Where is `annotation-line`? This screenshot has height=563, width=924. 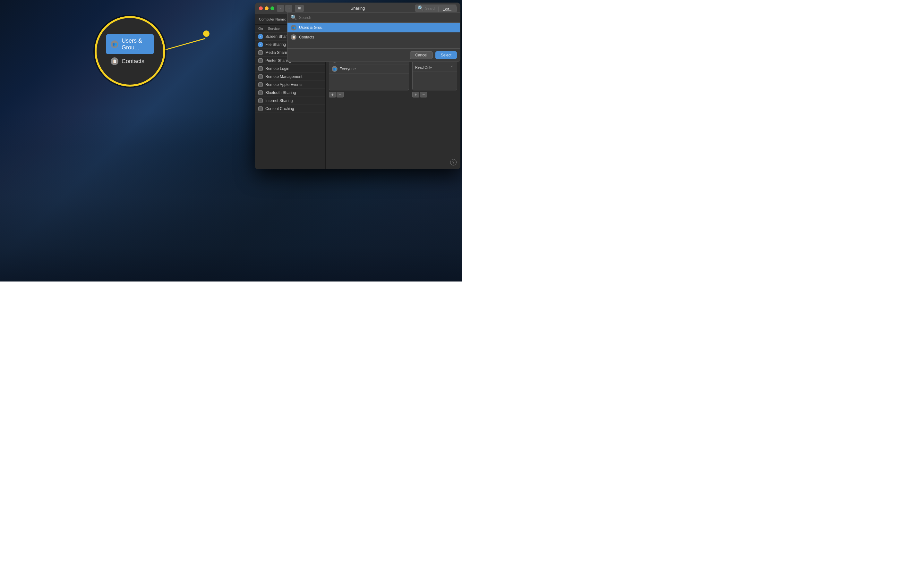
annotation-line is located at coordinates (173, 49).